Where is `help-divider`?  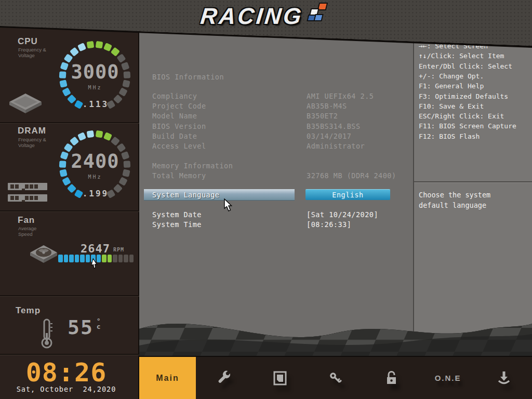 help-divider is located at coordinates (473, 182).